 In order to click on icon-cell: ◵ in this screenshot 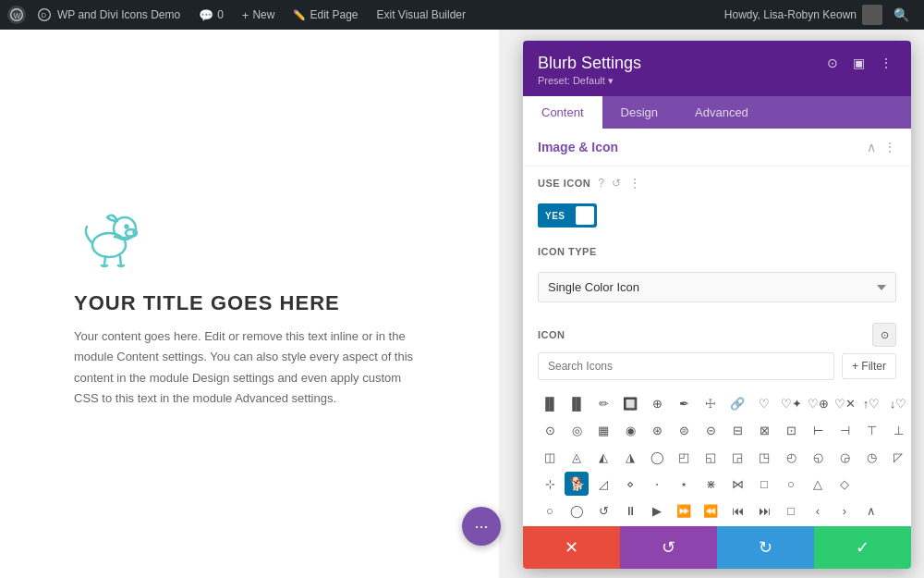, I will do `click(818, 457)`.